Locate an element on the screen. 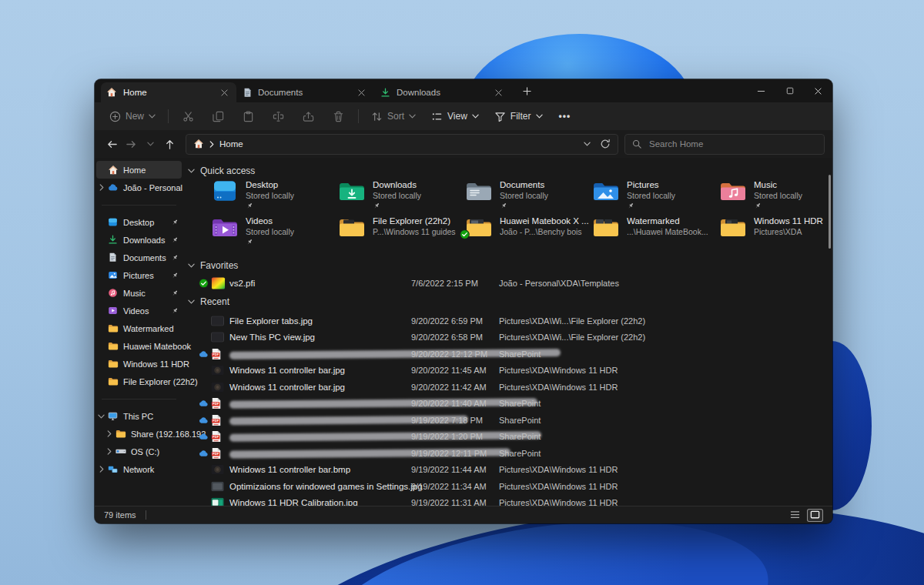 This screenshot has height=585, width=924. recent-row-wnidows-11-controller-bar-jpg: Wnidows 11 controller bar.jpg9/20/2022 1… is located at coordinates (508, 387).